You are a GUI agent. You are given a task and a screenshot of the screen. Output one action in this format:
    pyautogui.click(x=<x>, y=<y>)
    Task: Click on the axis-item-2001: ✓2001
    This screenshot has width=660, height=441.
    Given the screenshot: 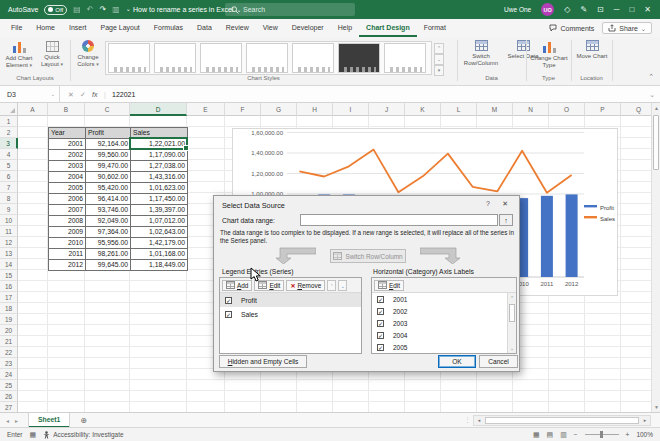 What is the action you would take?
    pyautogui.click(x=440, y=299)
    